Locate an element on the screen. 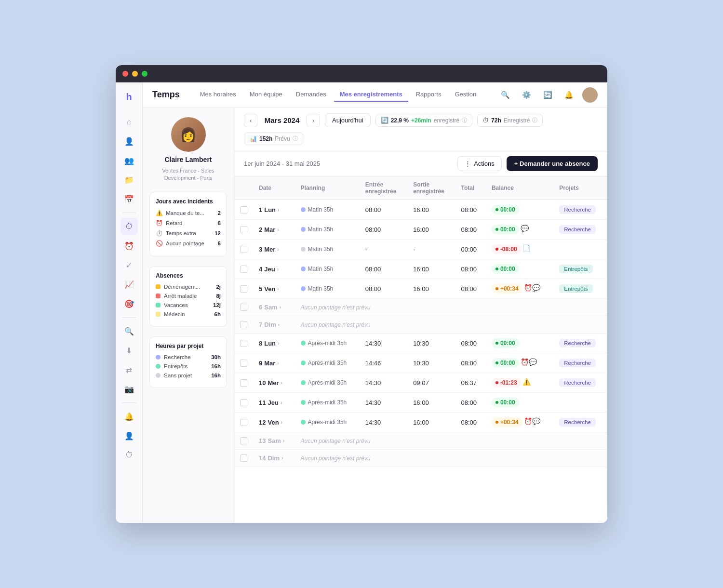  nav-home-icon: ⌂ is located at coordinates (129, 122).